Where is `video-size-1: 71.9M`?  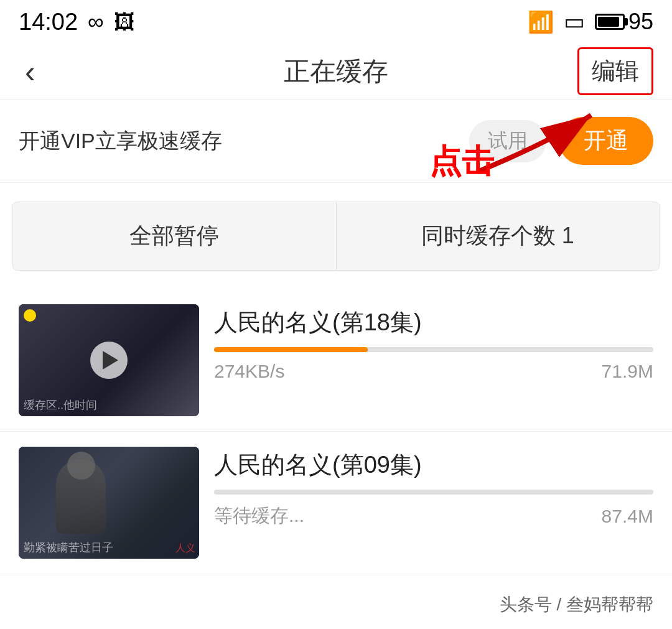 video-size-1: 71.9M is located at coordinates (627, 371).